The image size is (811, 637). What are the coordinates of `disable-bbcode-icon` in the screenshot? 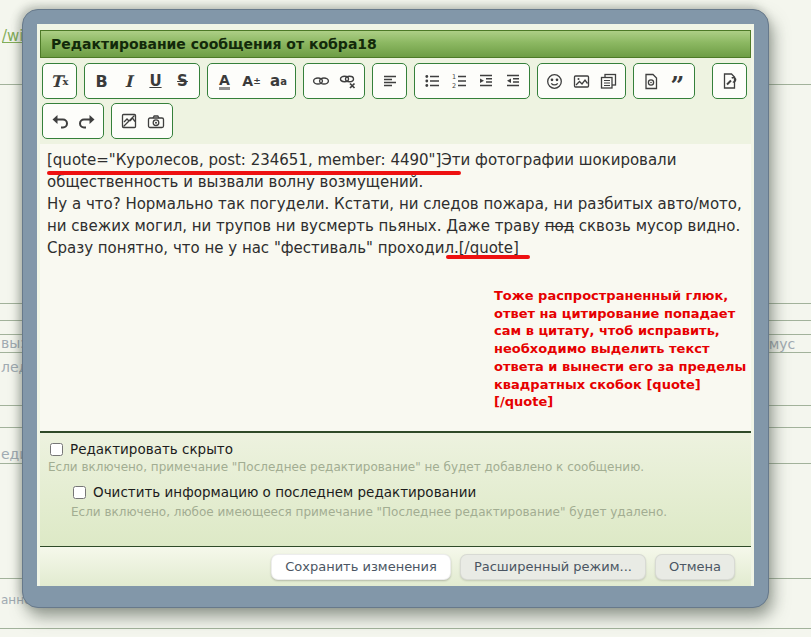 It's located at (128, 121).